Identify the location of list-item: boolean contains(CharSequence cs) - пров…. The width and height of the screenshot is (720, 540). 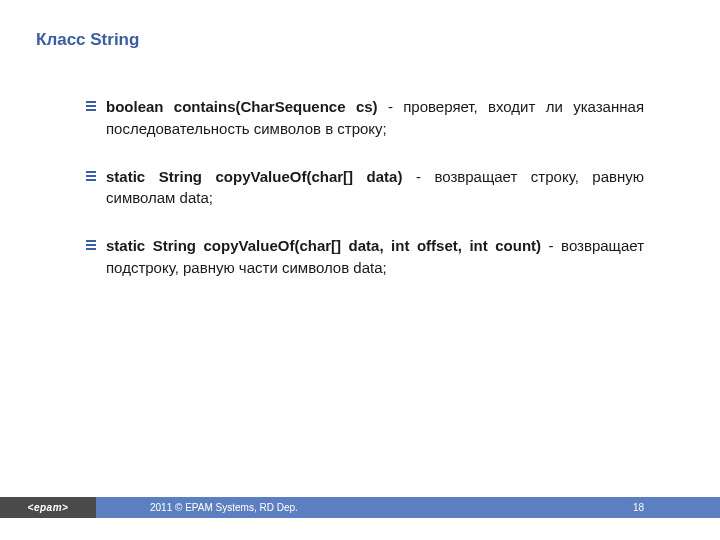
(365, 118).